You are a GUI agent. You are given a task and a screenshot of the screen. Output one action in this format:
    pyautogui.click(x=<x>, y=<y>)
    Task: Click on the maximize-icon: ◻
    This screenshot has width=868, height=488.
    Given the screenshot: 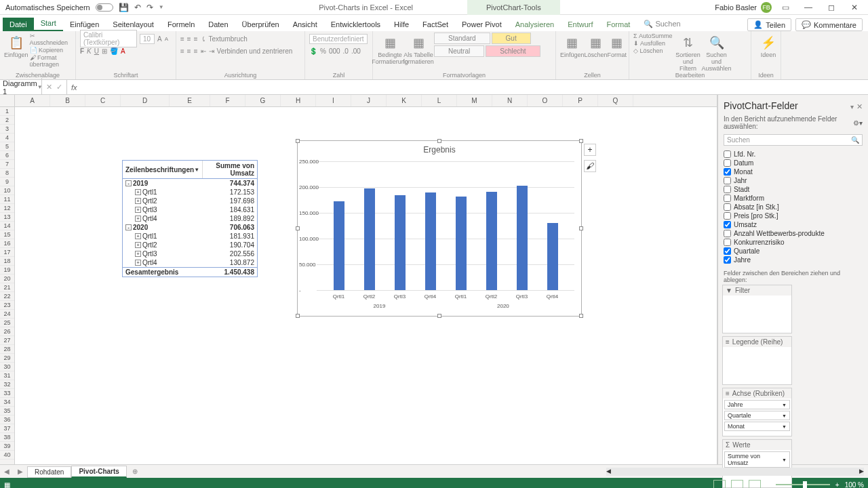 What is the action you would take?
    pyautogui.click(x=831, y=7)
    